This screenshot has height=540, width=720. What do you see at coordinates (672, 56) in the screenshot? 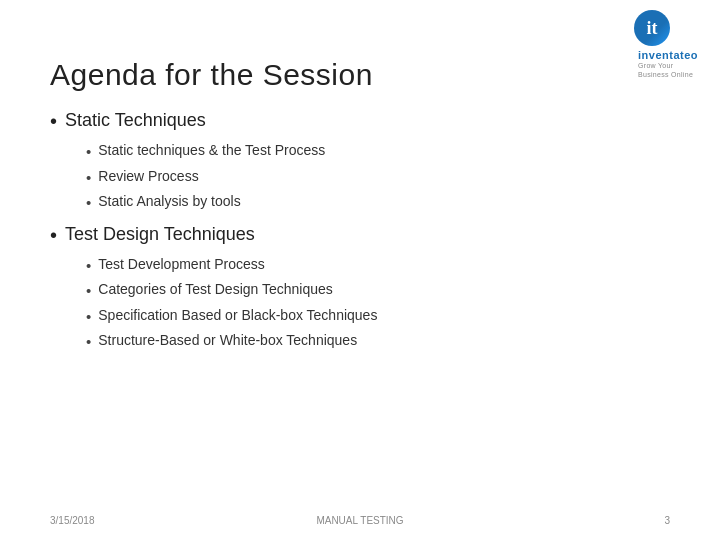
I see `logo-brand: inventateo` at bounding box center [672, 56].